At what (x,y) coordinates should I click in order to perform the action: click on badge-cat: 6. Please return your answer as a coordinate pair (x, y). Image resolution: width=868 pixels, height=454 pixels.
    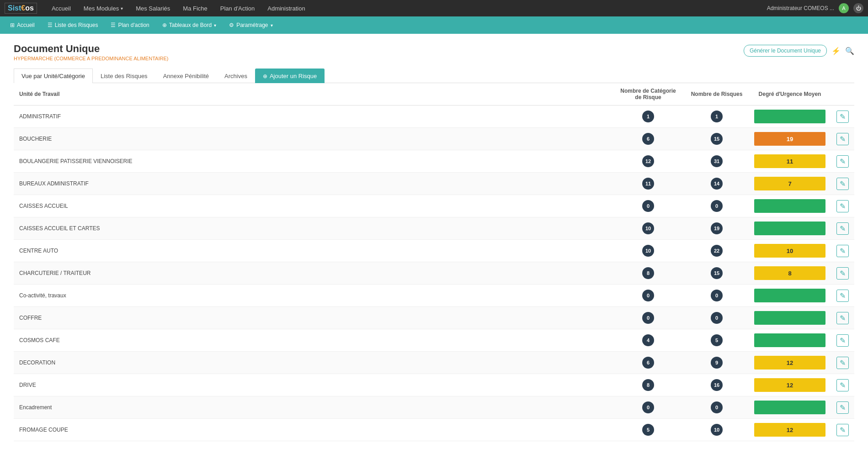
    Looking at the image, I should click on (648, 139).